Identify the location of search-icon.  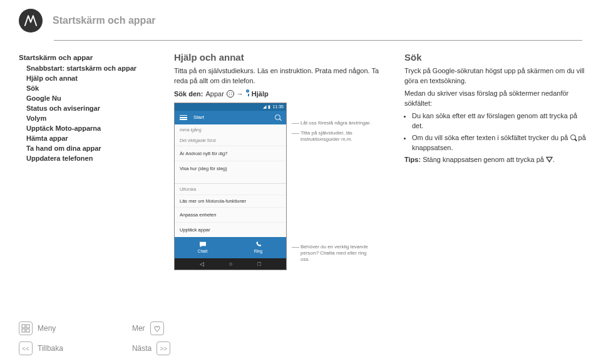
(278, 118).